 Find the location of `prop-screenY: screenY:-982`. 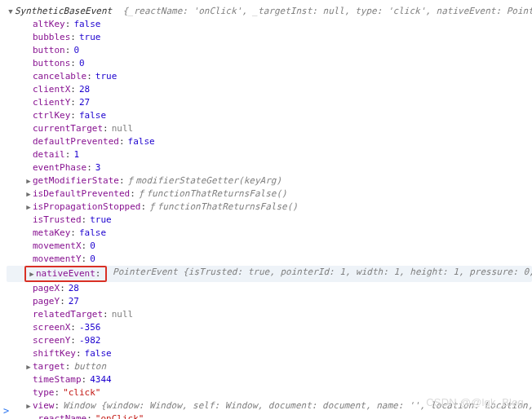

prop-screenY: screenY:-982 is located at coordinates (269, 341).